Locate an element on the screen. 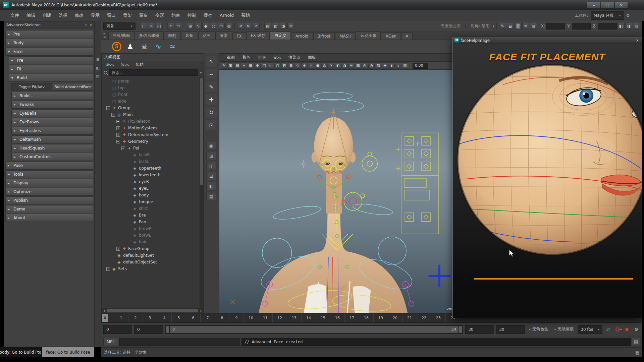 Image resolution: width=644 pixels, height=362 pixels. section-about: ► About is located at coordinates (49, 218).